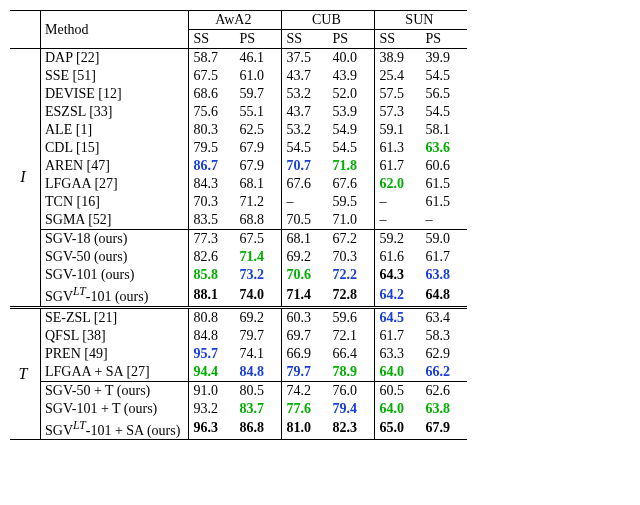 The width and height of the screenshot is (640, 505). I want to click on value-cell: 63.6, so click(444, 148).